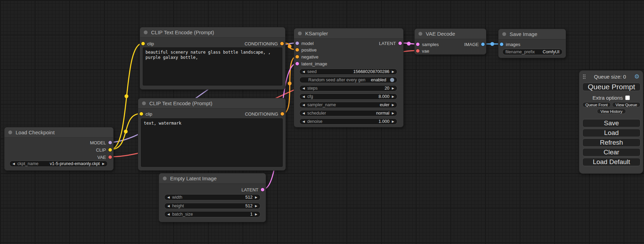 The image size is (644, 244). Describe the element at coordinates (532, 44) in the screenshot. I see `node-save-image: Save Image images filename_prefix ComfyU…` at that location.